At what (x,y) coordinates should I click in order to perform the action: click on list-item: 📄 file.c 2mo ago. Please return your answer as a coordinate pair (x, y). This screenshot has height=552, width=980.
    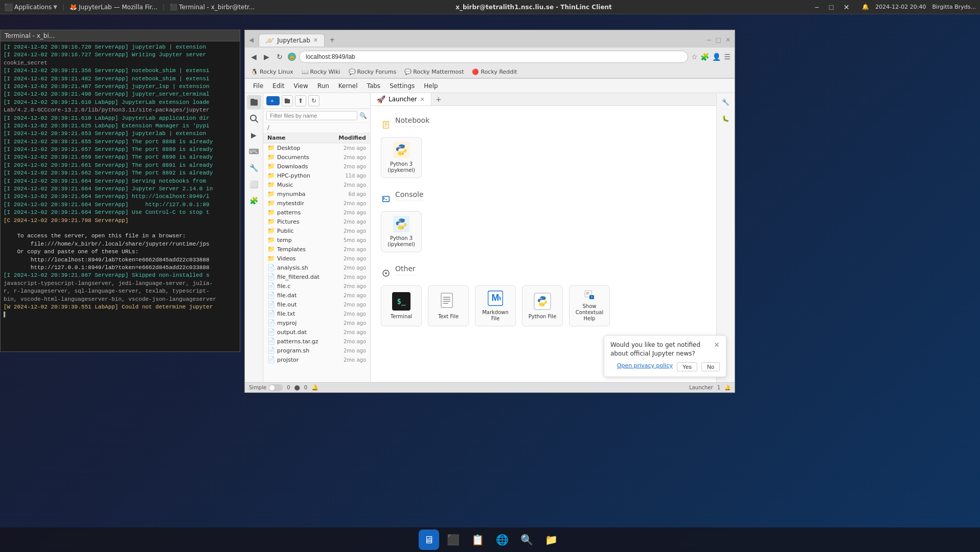
    Looking at the image, I should click on (317, 286).